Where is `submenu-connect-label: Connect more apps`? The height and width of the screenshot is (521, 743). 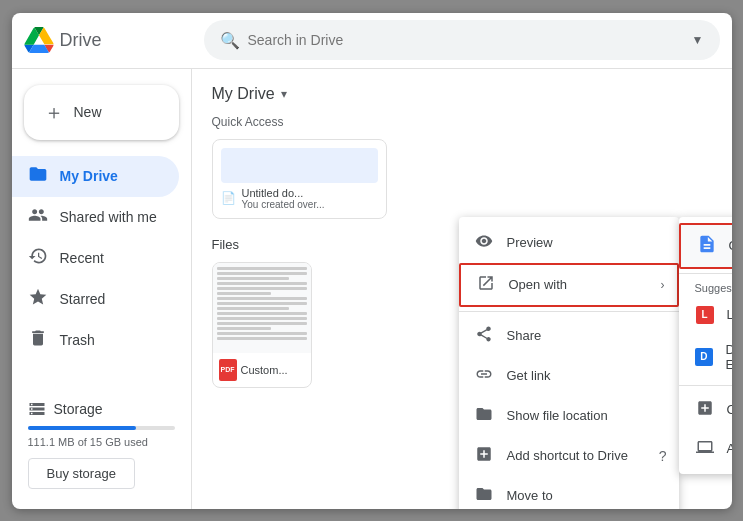 submenu-connect-label: Connect more apps is located at coordinates (730, 410).